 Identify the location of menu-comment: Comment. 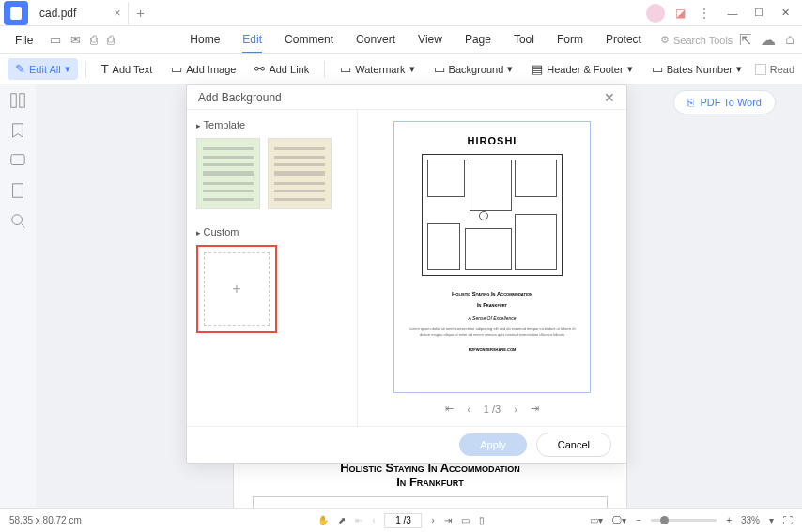
(309, 40).